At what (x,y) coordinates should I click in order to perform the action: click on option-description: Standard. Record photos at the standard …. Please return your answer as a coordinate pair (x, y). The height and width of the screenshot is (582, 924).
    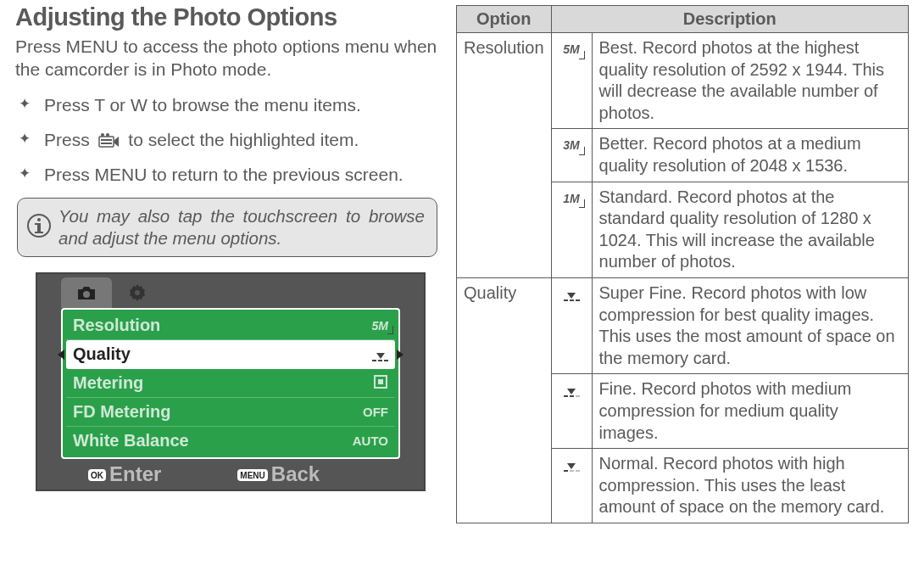
    Looking at the image, I should click on (749, 229).